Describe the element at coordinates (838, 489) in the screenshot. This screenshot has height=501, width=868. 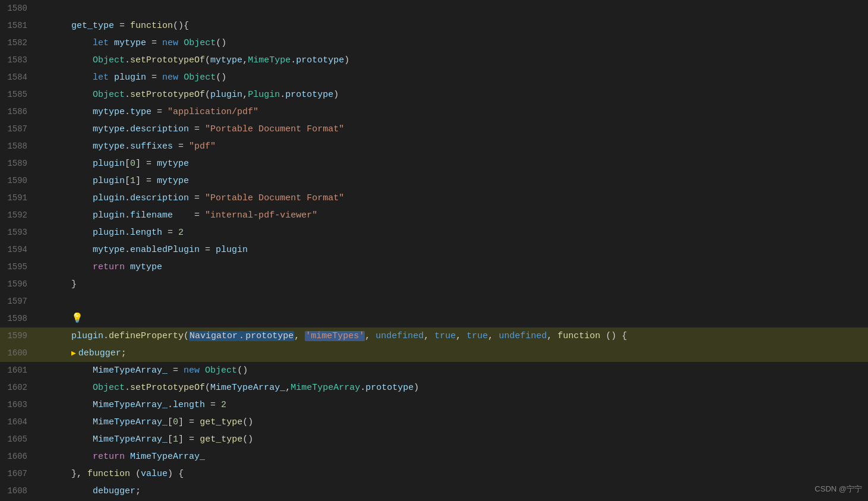
I see `watermark: CSDN @宁宁` at that location.